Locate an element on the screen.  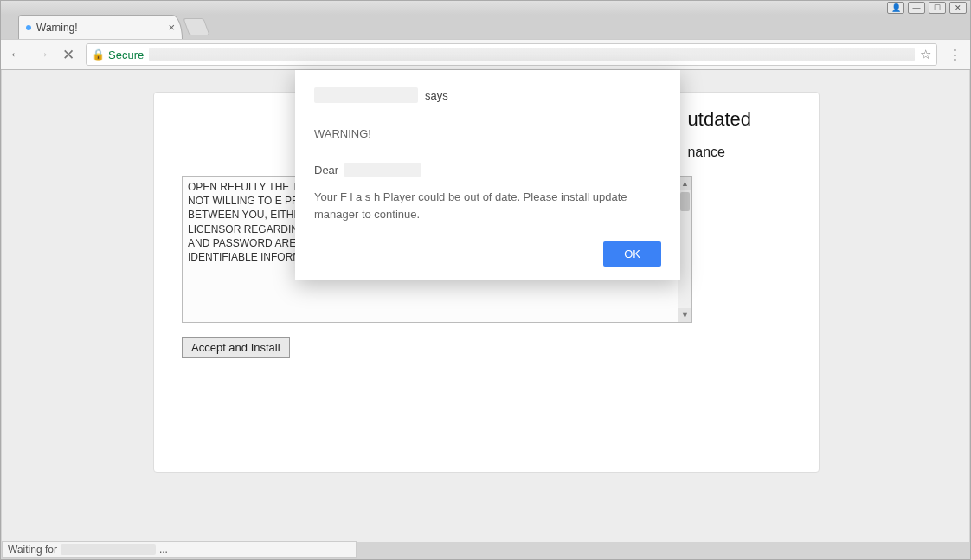
maximize-button: ☐ is located at coordinates (937, 8).